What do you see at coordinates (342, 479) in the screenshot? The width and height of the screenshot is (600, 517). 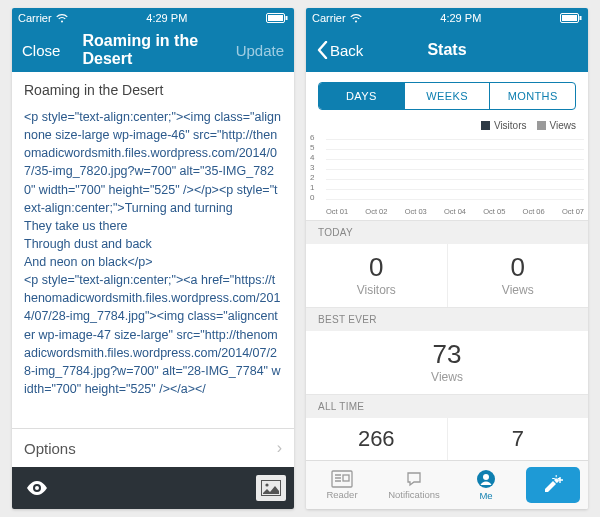 I see `reader-icon` at bounding box center [342, 479].